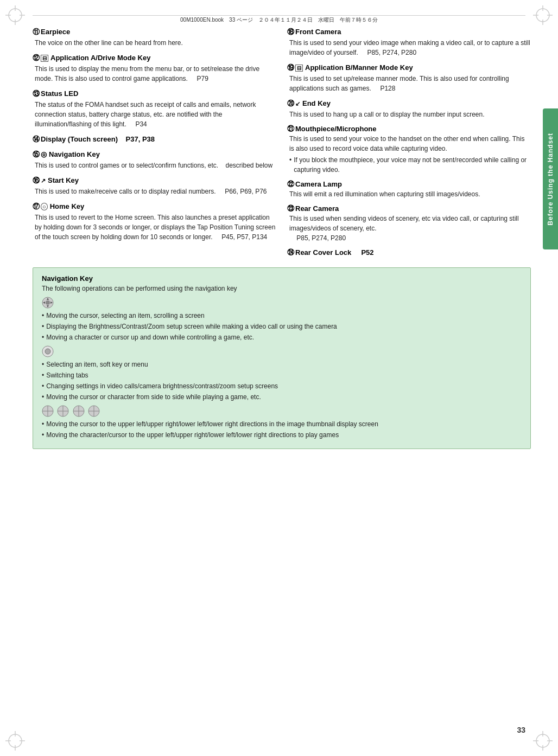 The height and width of the screenshot is (756, 558). Describe the element at coordinates (413, 165) in the screenshot. I see `bullet-text: If you block the mouthpiece, your voice …` at that location.